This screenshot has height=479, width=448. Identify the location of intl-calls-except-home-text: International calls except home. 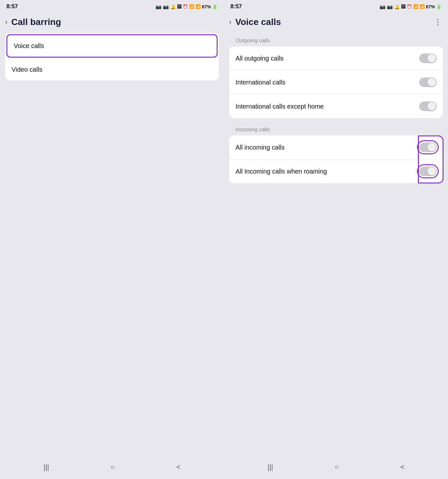
(280, 106).